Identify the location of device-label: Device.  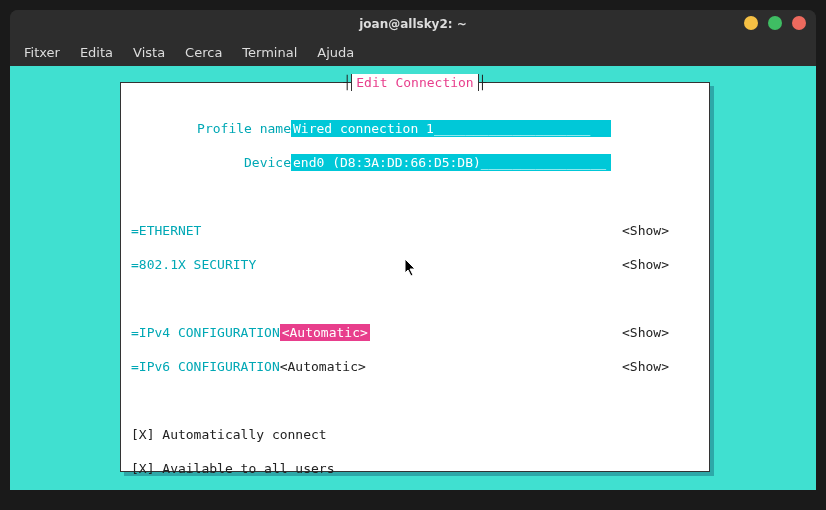
(211, 162).